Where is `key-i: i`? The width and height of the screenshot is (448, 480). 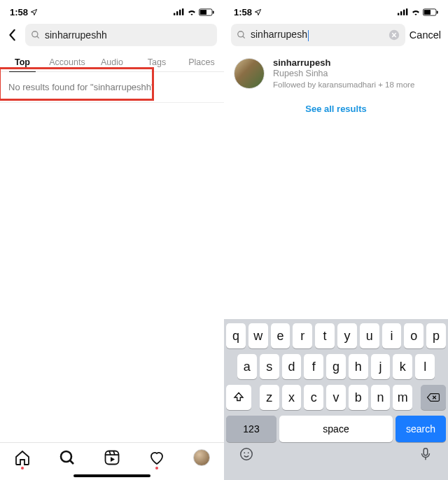 key-i: i is located at coordinates (392, 336).